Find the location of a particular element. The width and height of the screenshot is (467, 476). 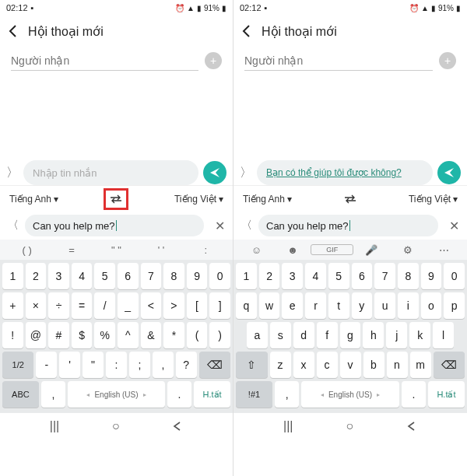

send-button is located at coordinates (449, 173).